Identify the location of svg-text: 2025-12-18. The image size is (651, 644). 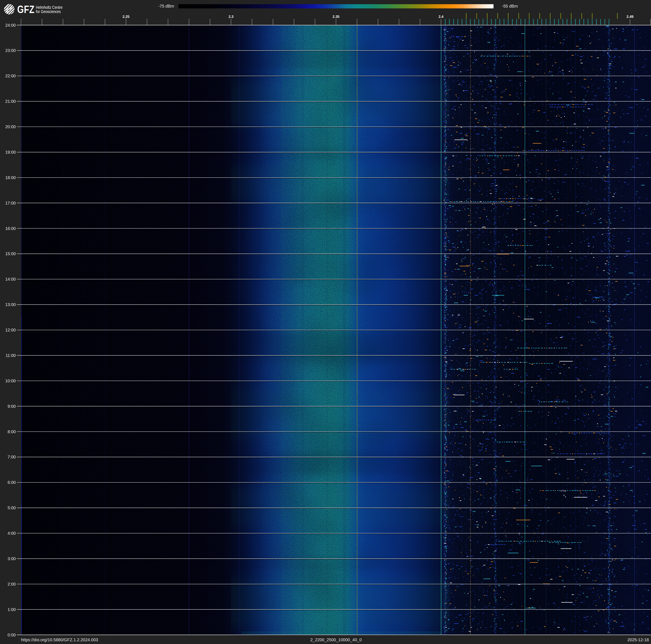
(638, 640).